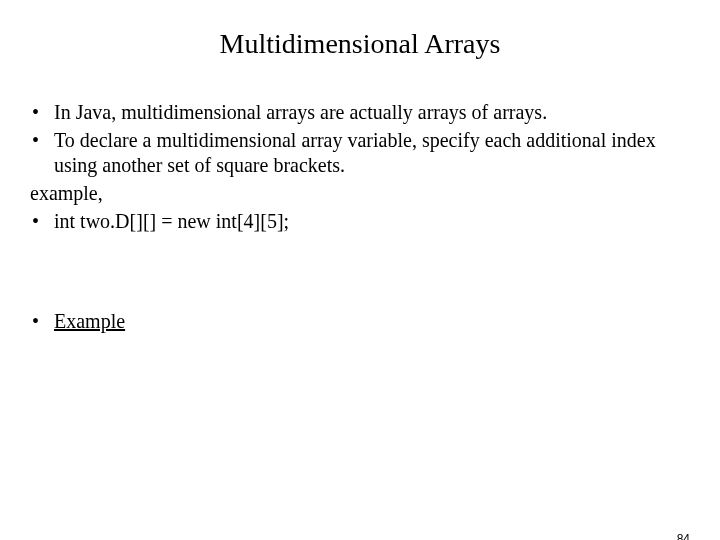 This screenshot has width=720, height=540. Describe the element at coordinates (355, 153) in the screenshot. I see `bullet-item: • To declare a multidimensional array va…` at that location.